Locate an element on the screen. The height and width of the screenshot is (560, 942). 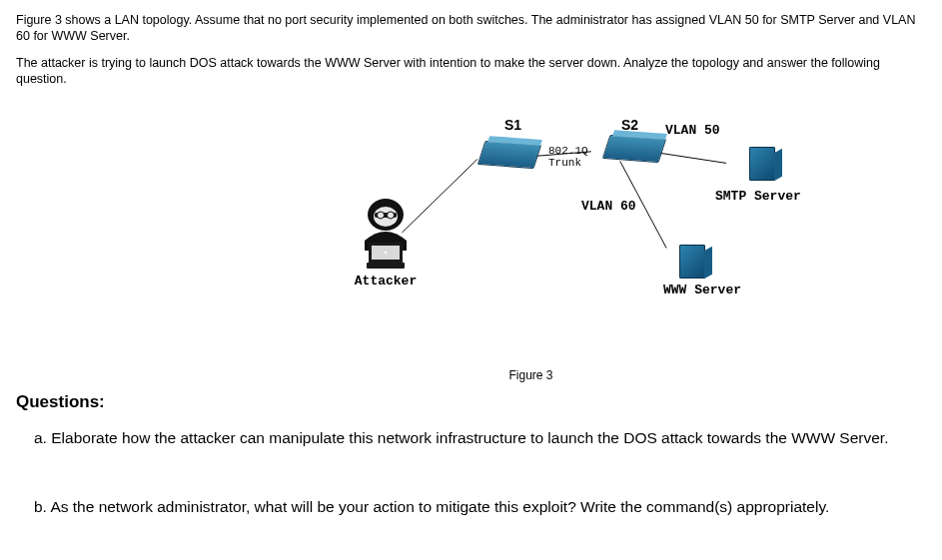
switch-s2-label: S2 is located at coordinates (629, 125).